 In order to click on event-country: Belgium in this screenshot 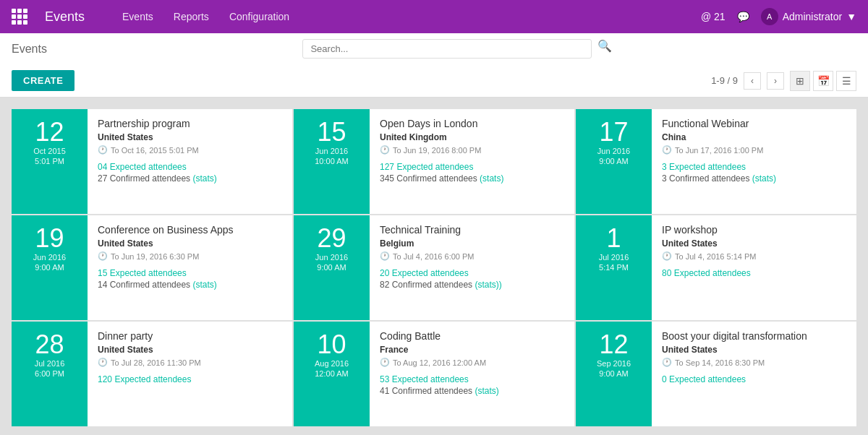, I will do `click(472, 244)`.